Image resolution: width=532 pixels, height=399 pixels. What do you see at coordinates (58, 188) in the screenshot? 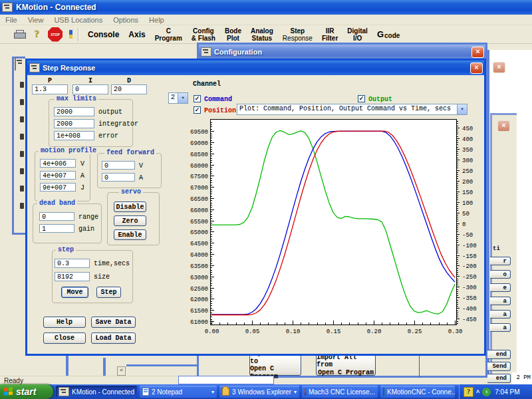
I see `jerk-field: 9e+007` at bounding box center [58, 188].